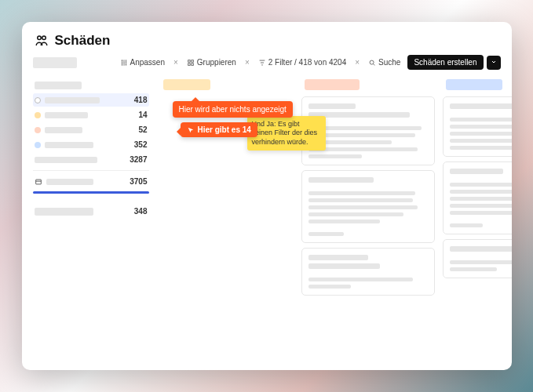  I want to click on annotation-note: Und Ja: Es gibt keinen Filter der dies v…, so click(287, 133).